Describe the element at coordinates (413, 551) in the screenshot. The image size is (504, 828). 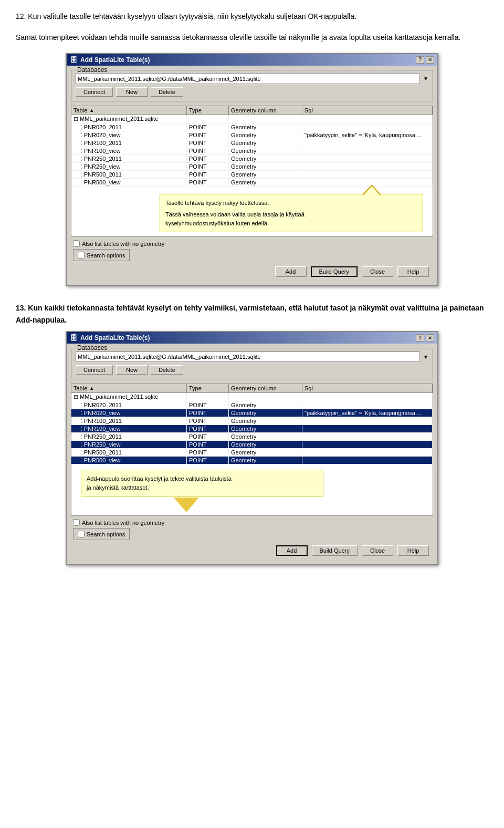
I see `help-button-2: Help` at that location.